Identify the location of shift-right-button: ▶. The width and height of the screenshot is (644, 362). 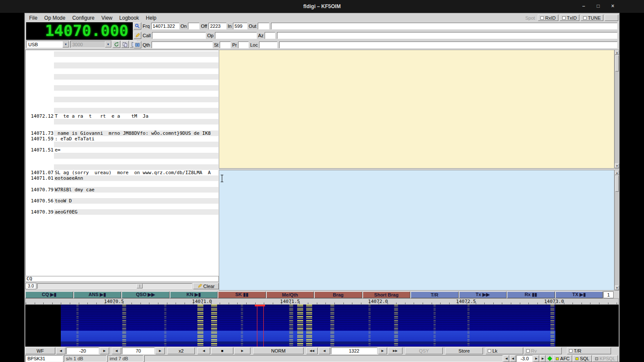
(242, 351).